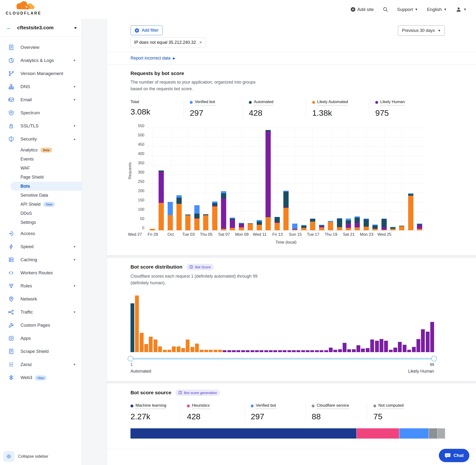 The width and height of the screenshot is (476, 465). Describe the element at coordinates (141, 154) in the screenshot. I see `y-tick-label: 400` at that location.